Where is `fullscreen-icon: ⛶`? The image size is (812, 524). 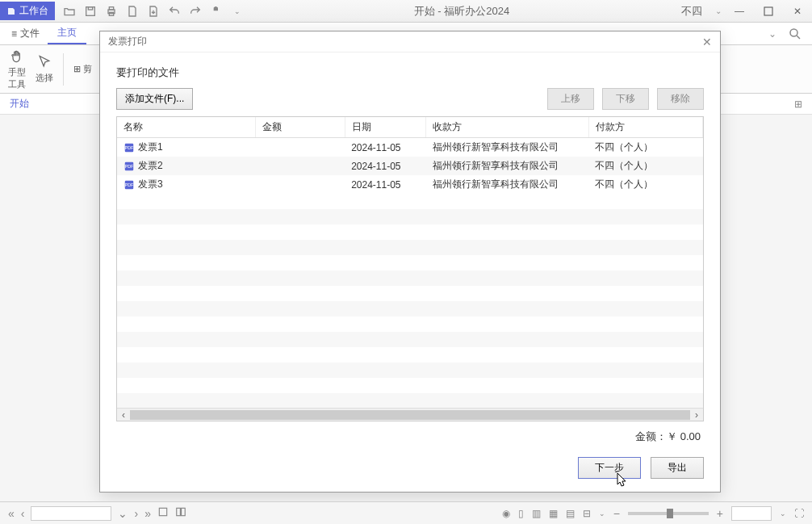 fullscreen-icon: ⛶ is located at coordinates (799, 514).